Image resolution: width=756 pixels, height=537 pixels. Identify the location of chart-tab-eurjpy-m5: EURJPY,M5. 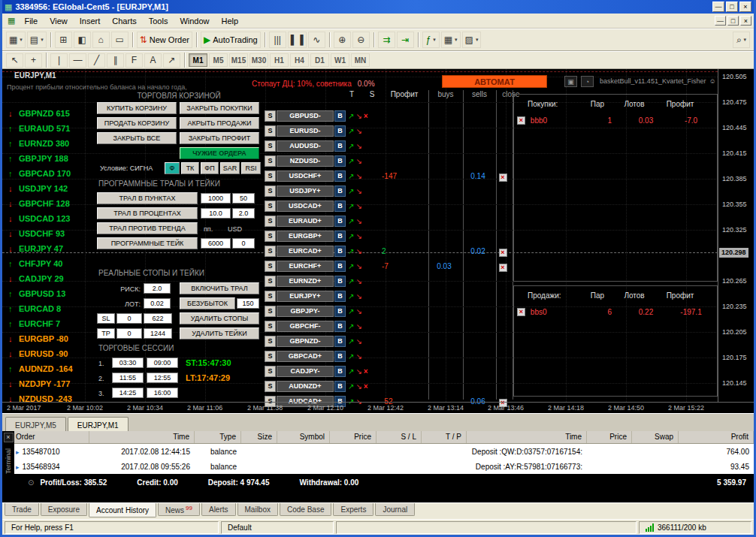
(36, 424).